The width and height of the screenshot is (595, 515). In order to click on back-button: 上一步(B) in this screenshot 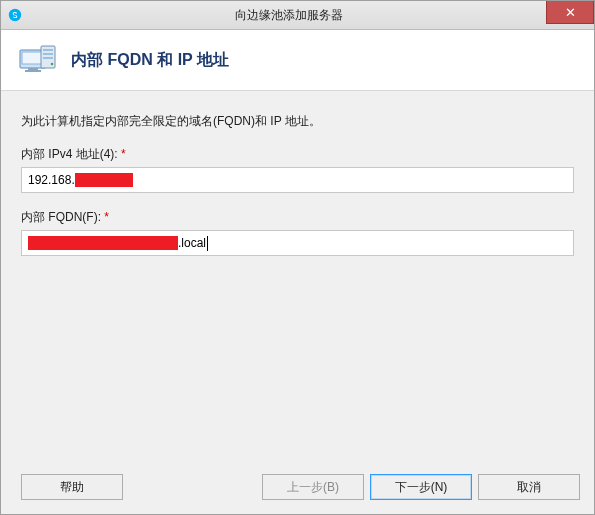, I will do `click(313, 487)`.